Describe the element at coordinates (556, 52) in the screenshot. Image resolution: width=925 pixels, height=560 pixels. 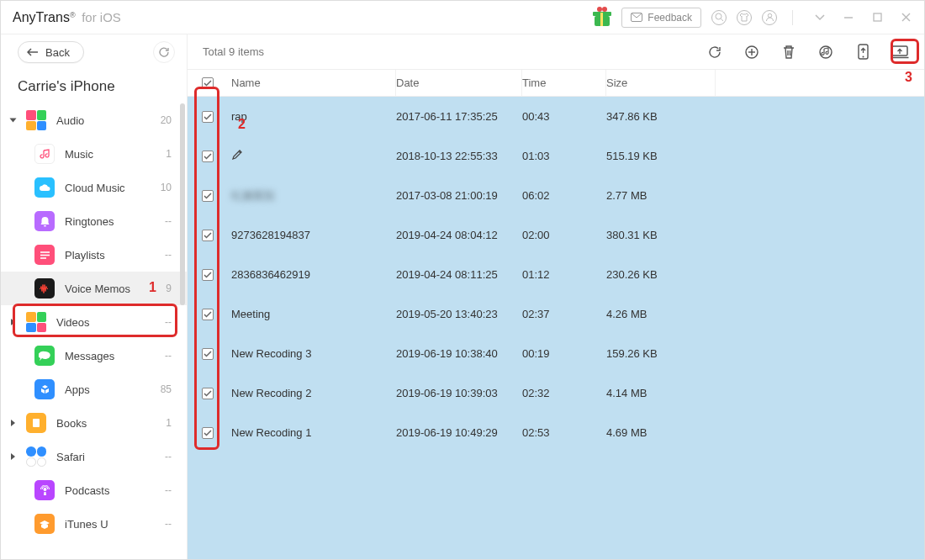
I see `content-toolbar: Total 9 items` at that location.